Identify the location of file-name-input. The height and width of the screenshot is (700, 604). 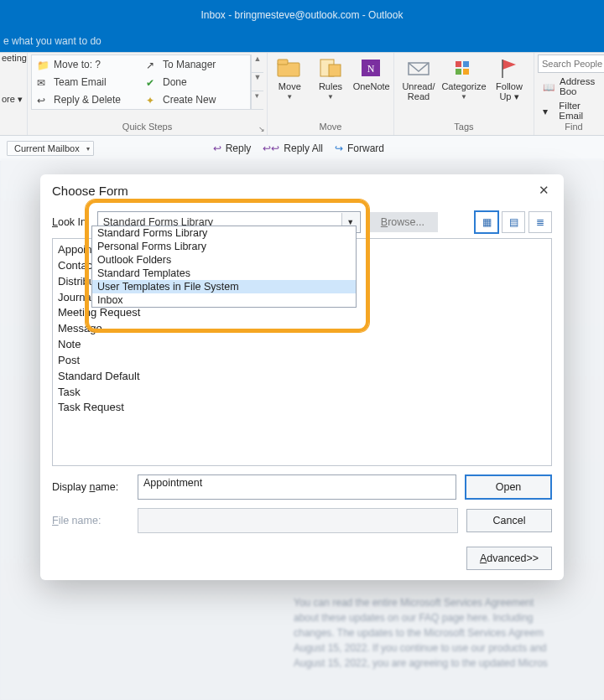
(298, 521).